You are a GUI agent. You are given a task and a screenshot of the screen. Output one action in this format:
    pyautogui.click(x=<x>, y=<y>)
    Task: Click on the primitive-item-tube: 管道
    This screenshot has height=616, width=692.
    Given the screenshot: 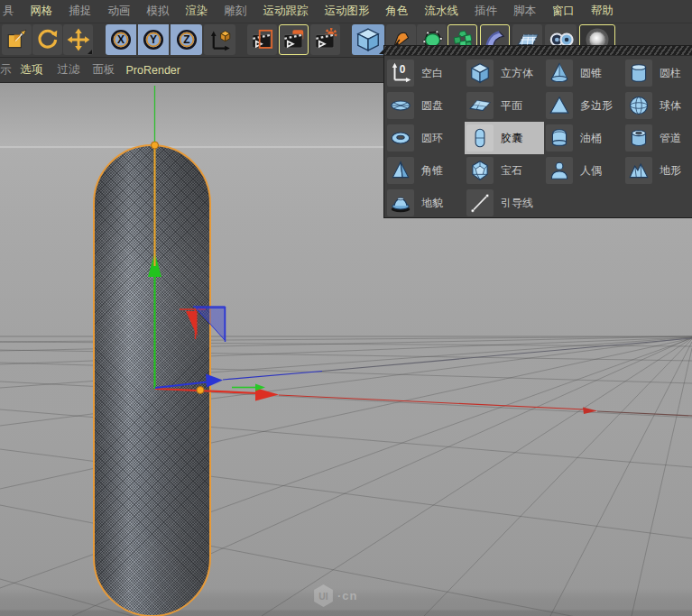 What is the action you would take?
    pyautogui.click(x=658, y=138)
    